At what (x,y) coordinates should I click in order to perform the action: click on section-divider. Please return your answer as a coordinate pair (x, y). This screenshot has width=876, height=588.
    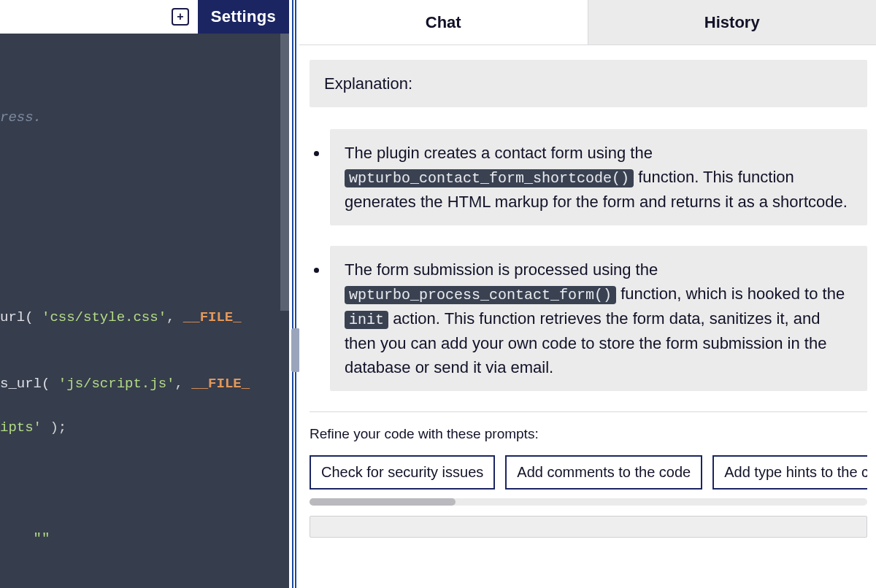
    Looking at the image, I should click on (588, 411).